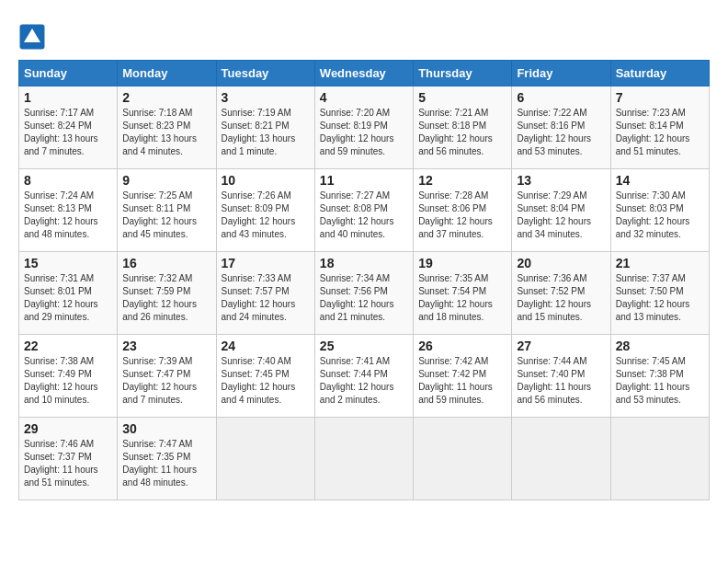 Image resolution: width=728 pixels, height=563 pixels. I want to click on day-info: Sunrise: 7:19 AM Sunset: 8:21 PM Dayligh…, so click(266, 132).